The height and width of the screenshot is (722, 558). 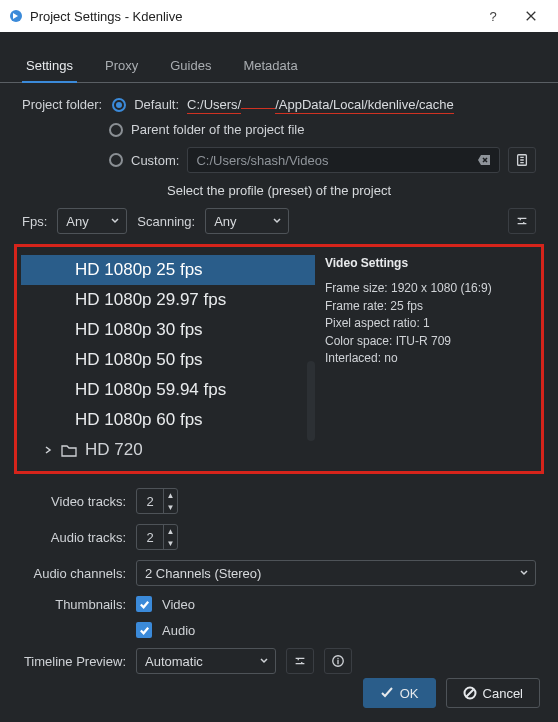 What do you see at coordinates (168, 420) in the screenshot?
I see `profile-item: HD 1080p 60 fps` at bounding box center [168, 420].